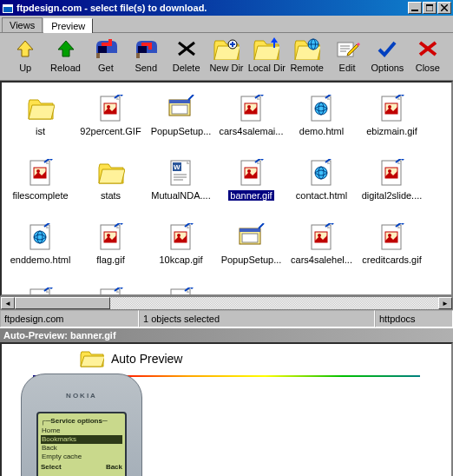 Image resolution: width=453 pixels, height=476 pixels. Describe the element at coordinates (392, 131) in the screenshot. I see `file-label: ebizmain.gif` at that location.